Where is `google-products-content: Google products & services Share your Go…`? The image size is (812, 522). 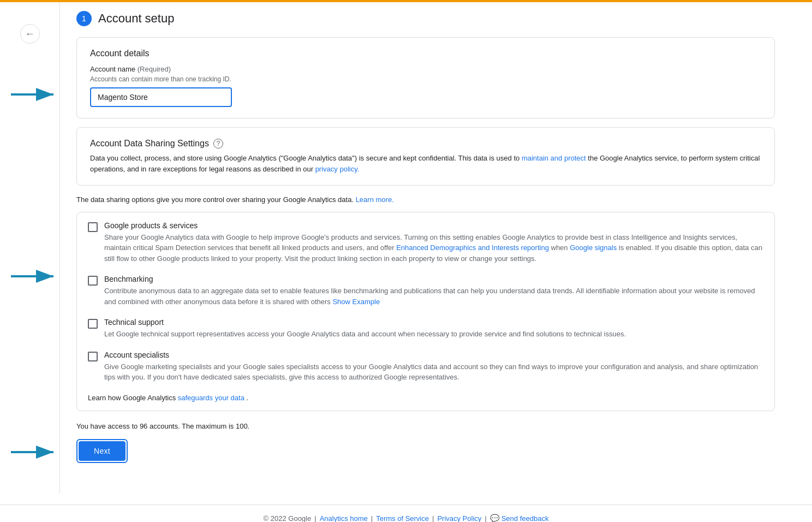
google-products-content: Google products & services Share your Go… is located at coordinates (434, 242).